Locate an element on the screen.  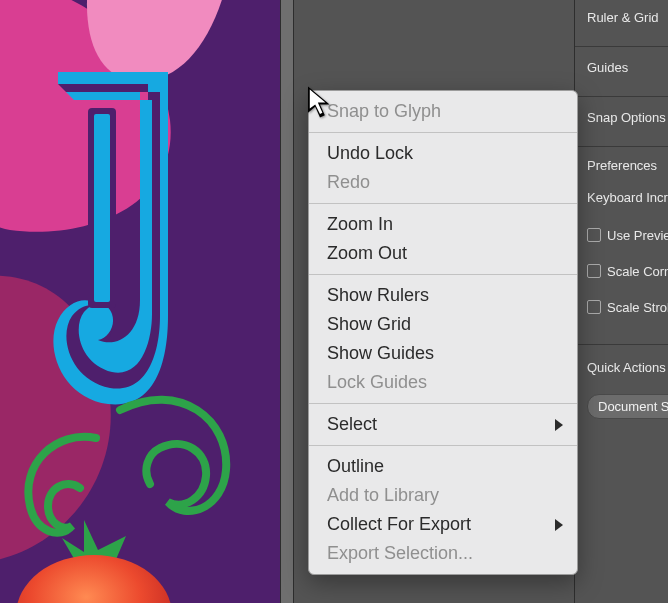
panel-row-scalestrokes: Scale Strokes & Effects is located at coordinates (628, 308).